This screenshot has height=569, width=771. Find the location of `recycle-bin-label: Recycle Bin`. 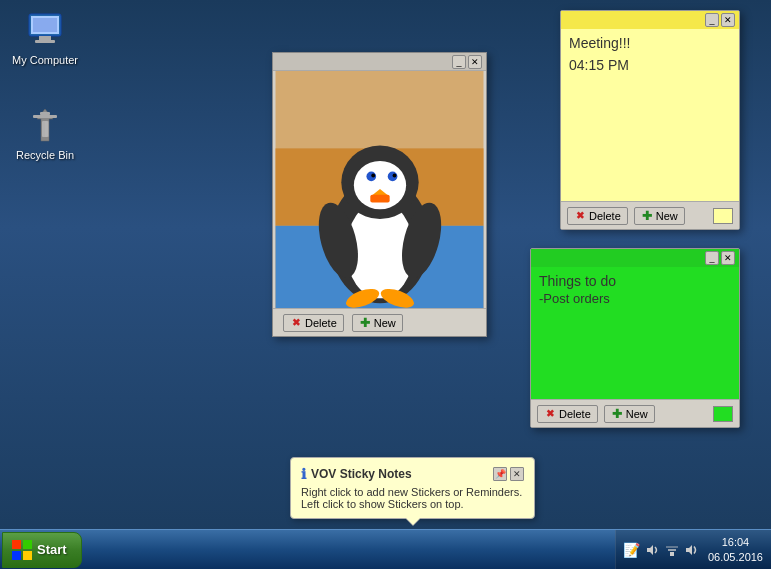

recycle-bin-label: Recycle Bin is located at coordinates (45, 155).